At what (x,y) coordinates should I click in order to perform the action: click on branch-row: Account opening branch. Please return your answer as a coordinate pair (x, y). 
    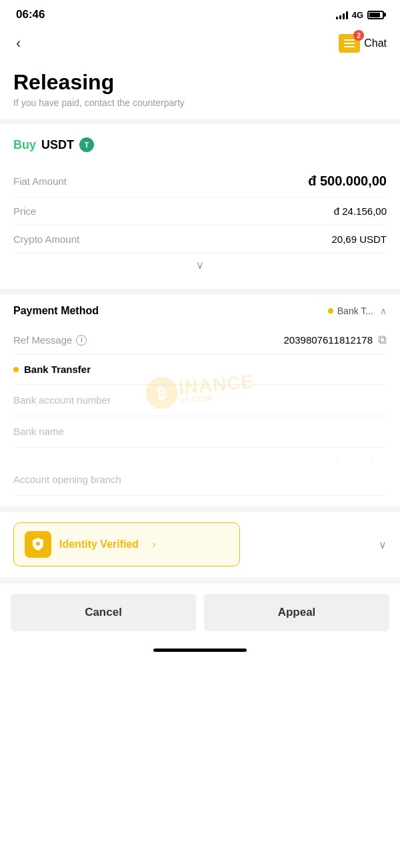
    Looking at the image, I should click on (200, 480).